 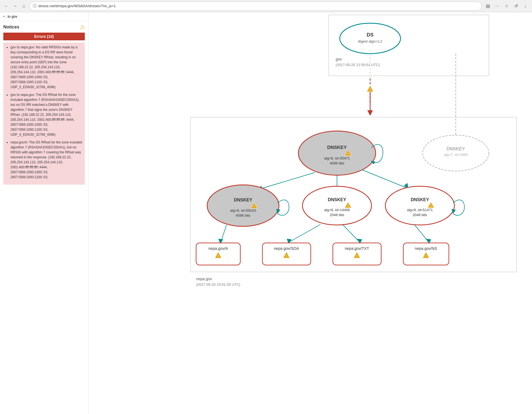 What do you see at coordinates (370, 38) in the screenshot?
I see `ds-node` at bounding box center [370, 38].